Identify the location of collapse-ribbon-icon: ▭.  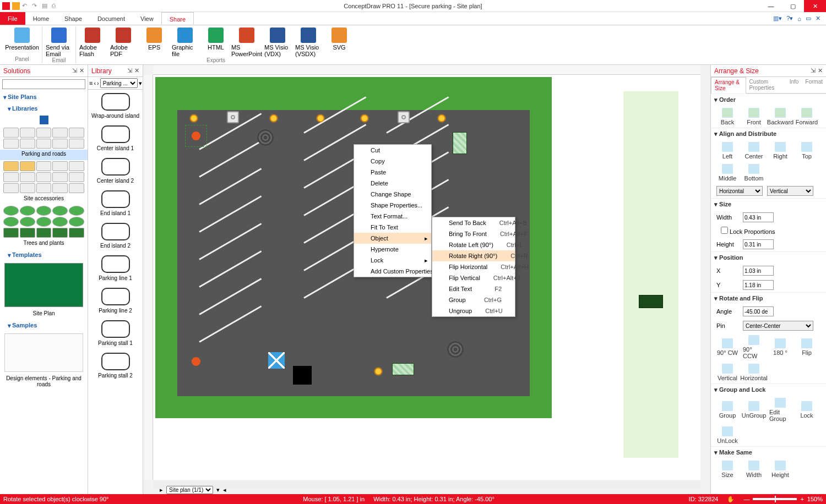
(808, 19).